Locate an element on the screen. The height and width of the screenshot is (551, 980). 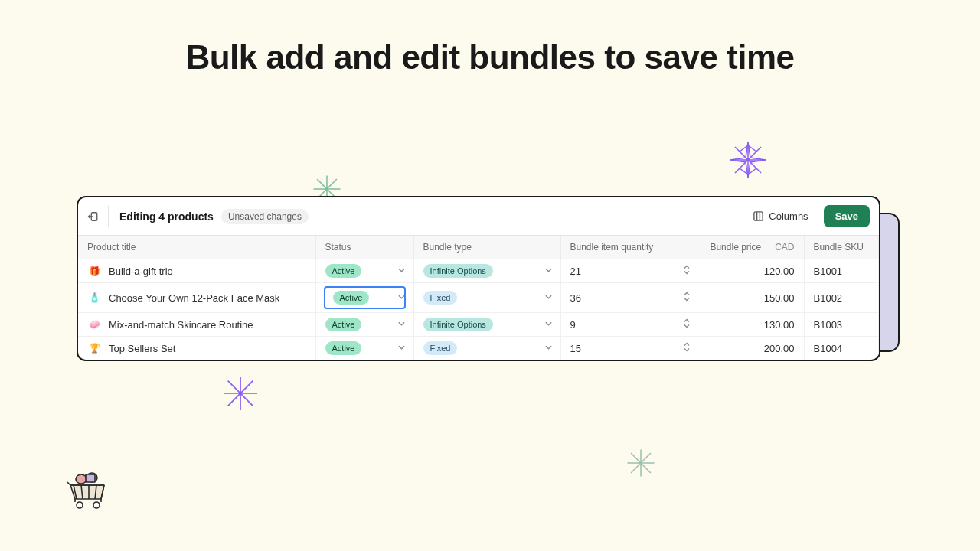
product-title-cell: 🧴 Choose Your Own 12-Pack Face Mask is located at coordinates (197, 298).